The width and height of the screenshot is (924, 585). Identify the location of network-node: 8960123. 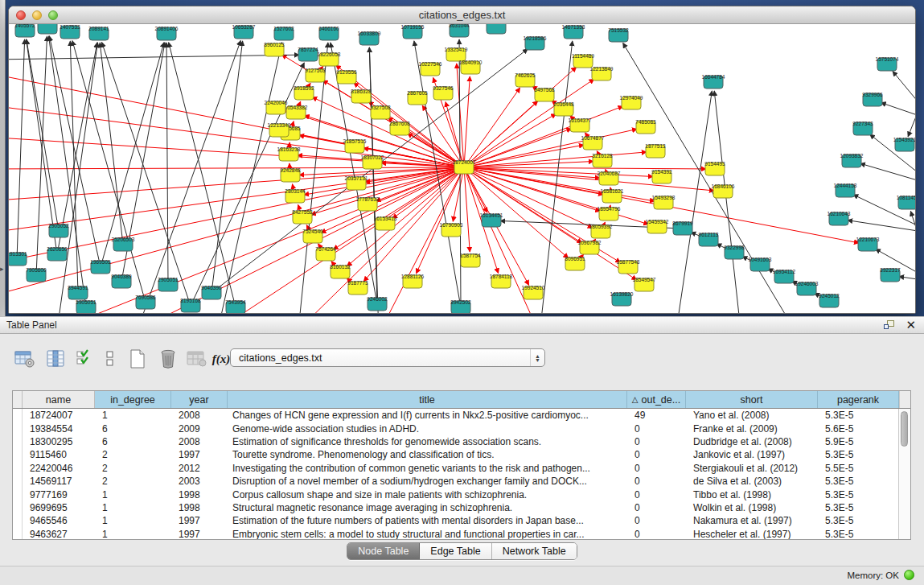
(274, 50).